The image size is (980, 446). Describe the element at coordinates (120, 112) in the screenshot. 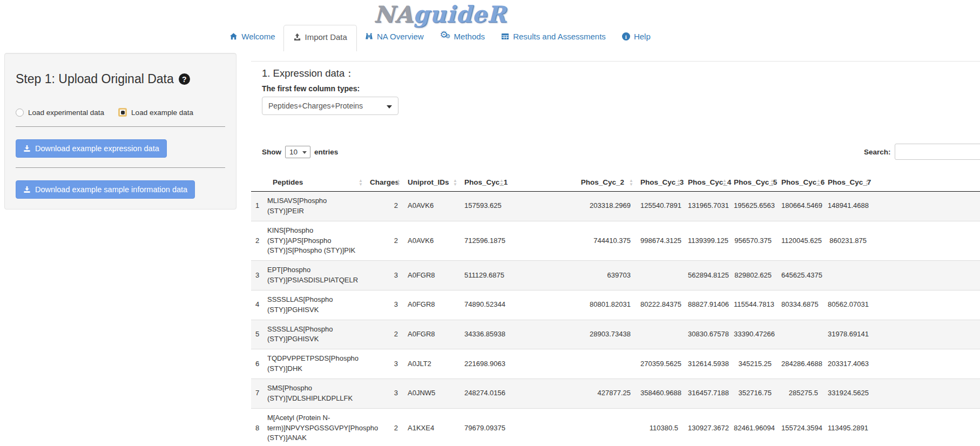

I see `data-source-radio-group: Load experimental data Load example data` at that location.